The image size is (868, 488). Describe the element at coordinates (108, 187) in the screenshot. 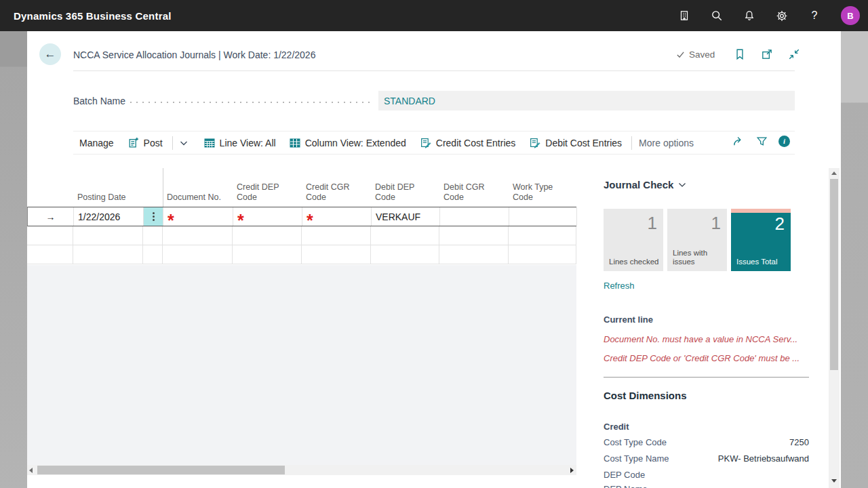

I see `column-header-posting-date: Posting Date` at that location.